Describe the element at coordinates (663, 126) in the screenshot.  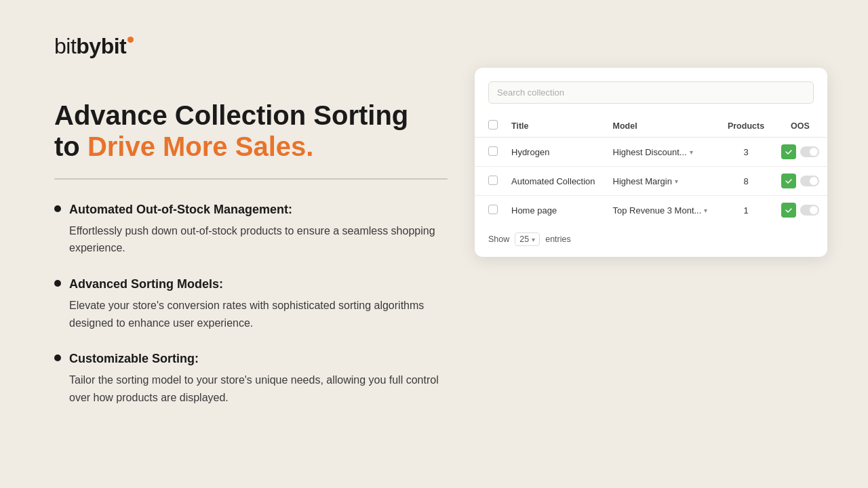
I see `col-model-header: Model` at that location.